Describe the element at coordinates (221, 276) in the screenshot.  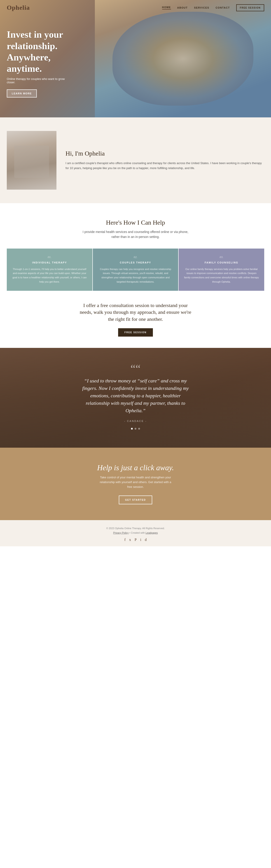
I see `service-body-3: Our online family therapy services help …` at that location.